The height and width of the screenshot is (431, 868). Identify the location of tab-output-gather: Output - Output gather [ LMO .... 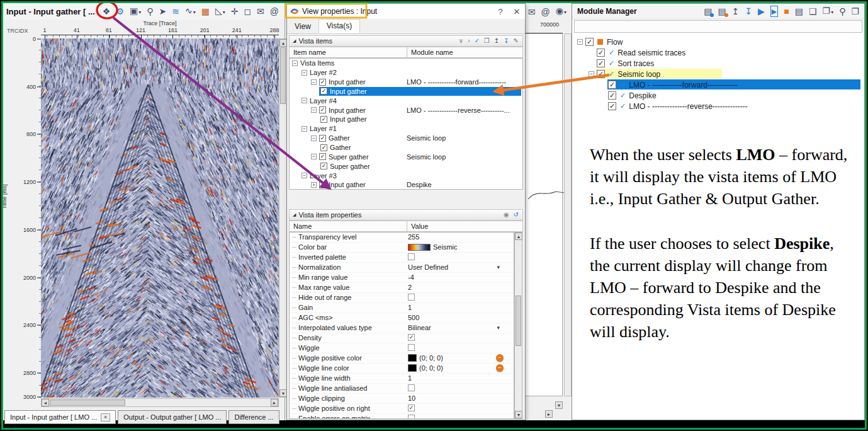
(172, 417).